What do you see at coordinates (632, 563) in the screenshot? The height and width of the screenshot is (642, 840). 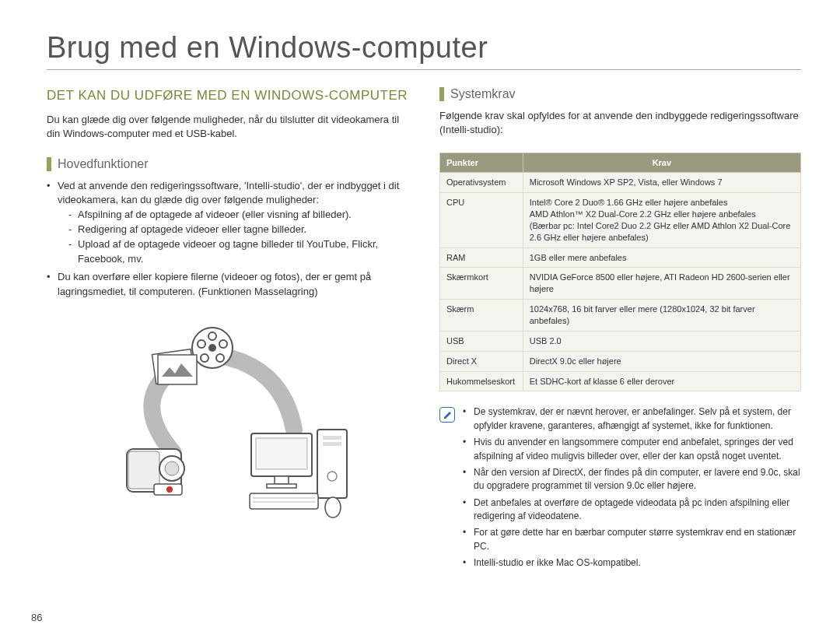 I see `list-item: Intelli-studio er ikke Mac OS-kompatibel…` at bounding box center [632, 563].